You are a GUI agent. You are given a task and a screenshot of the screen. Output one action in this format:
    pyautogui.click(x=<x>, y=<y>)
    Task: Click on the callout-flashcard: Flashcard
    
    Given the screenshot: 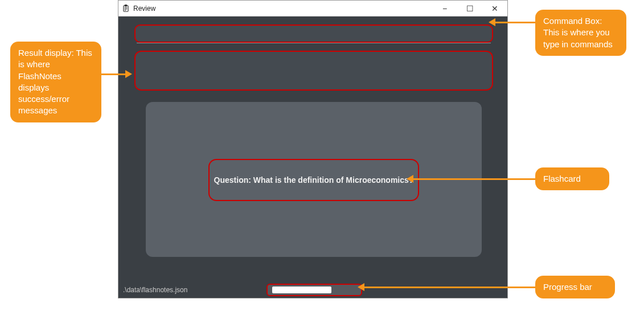 What is the action you would take?
    pyautogui.click(x=572, y=179)
    